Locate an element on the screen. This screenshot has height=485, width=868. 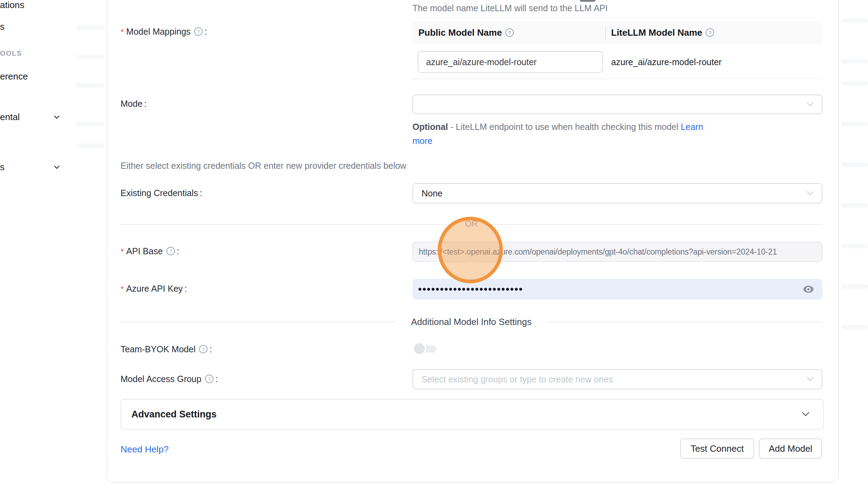
sidebar-item-experimental: ental is located at coordinates (10, 117).